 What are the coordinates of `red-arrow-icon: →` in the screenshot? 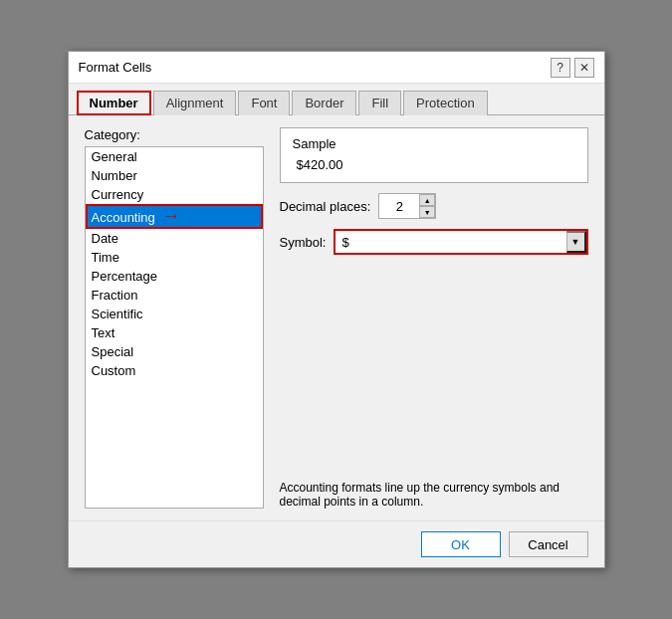 It's located at (169, 216).